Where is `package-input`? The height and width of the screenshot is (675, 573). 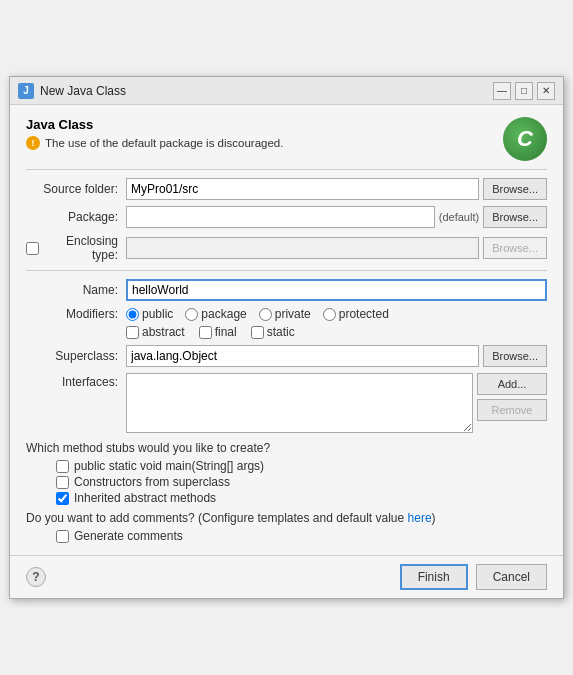
package-input is located at coordinates (280, 217).